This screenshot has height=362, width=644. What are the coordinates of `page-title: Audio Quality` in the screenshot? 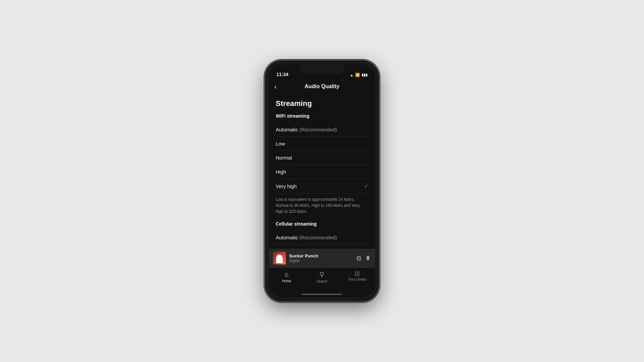 It's located at (322, 86).